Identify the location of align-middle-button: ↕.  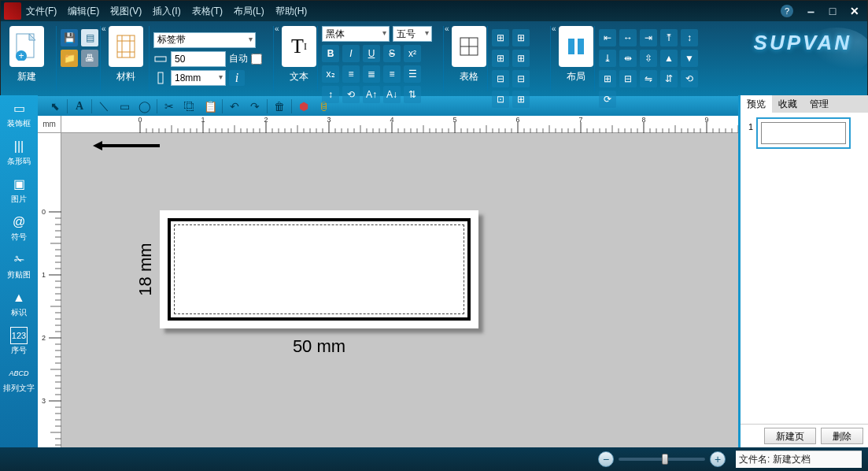
(689, 38).